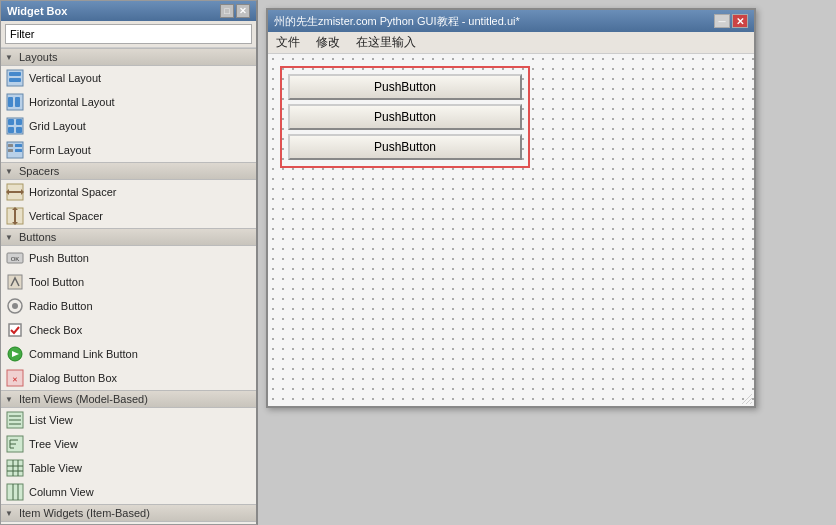 The width and height of the screenshot is (836, 525). Describe the element at coordinates (62, 492) in the screenshot. I see `column-view-label: Column View` at that location.